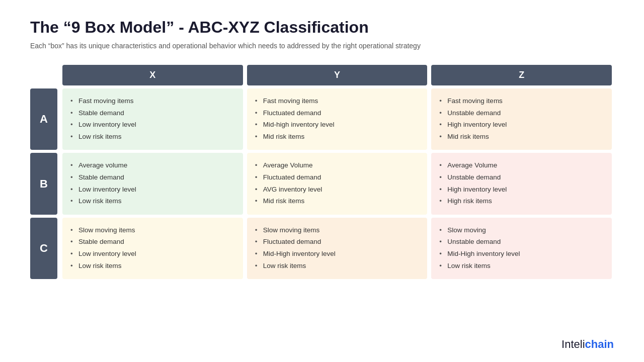  What do you see at coordinates (521, 125) in the screenshot?
I see `cell-az-item-3: High inventory level` at bounding box center [521, 125].